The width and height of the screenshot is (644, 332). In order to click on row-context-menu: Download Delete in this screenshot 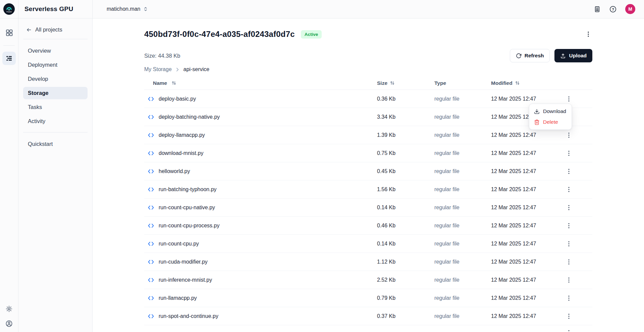, I will do `click(550, 117)`.